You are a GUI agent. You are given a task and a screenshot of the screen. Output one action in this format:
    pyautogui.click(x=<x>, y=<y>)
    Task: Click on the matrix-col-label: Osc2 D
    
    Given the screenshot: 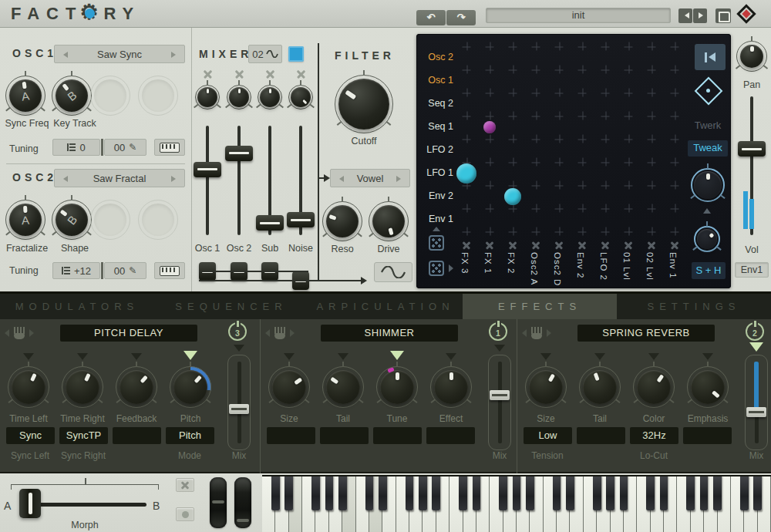 What is the action you would take?
    pyautogui.click(x=557, y=270)
    